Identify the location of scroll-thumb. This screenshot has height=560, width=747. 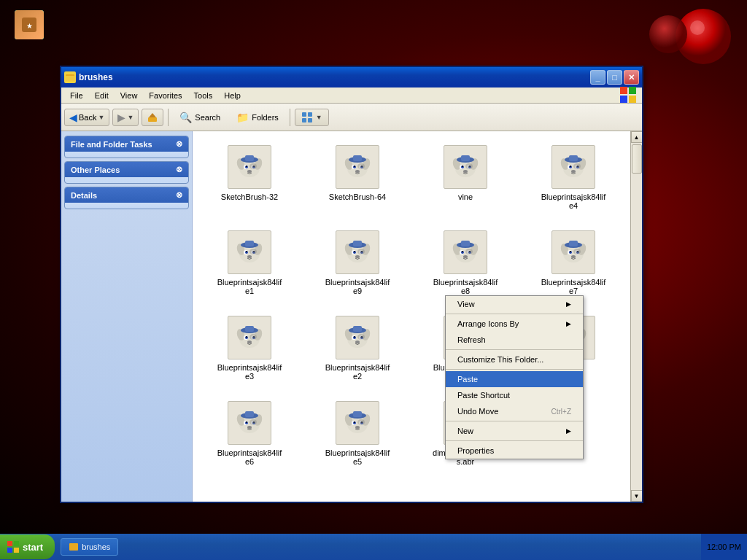
(637, 159).